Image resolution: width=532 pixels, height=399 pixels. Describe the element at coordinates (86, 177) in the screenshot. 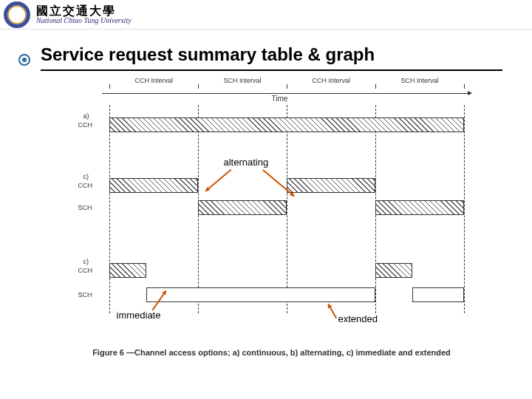

I see `row-b-label: c)` at that location.